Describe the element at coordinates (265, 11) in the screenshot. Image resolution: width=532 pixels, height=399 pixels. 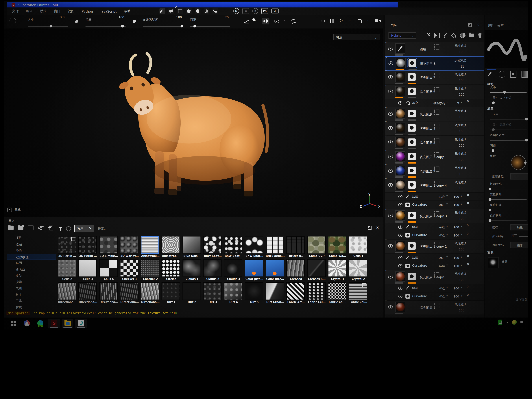
I see `photoshop-icon: Ps` at that location.